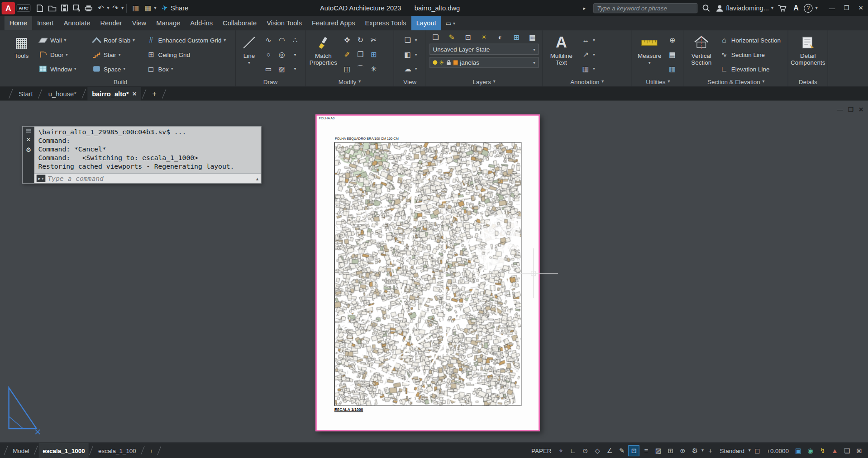  What do you see at coordinates (29, 150) in the screenshot?
I see `wrench-icon: ⚙` at bounding box center [29, 150].